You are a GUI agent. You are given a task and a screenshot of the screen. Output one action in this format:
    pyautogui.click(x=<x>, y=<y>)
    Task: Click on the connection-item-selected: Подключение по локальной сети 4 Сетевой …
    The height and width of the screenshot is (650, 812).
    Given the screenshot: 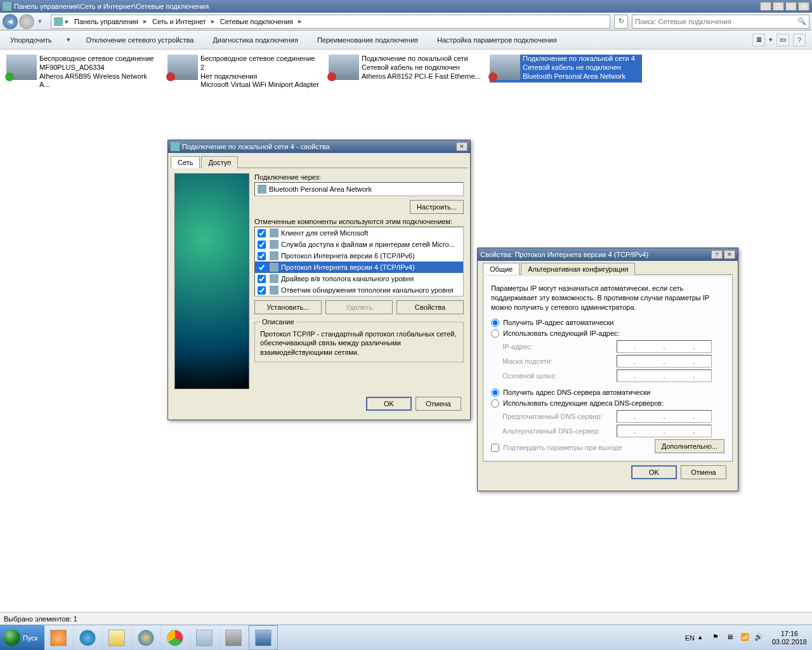 What is the action you would take?
    pyautogui.click(x=566, y=69)
    